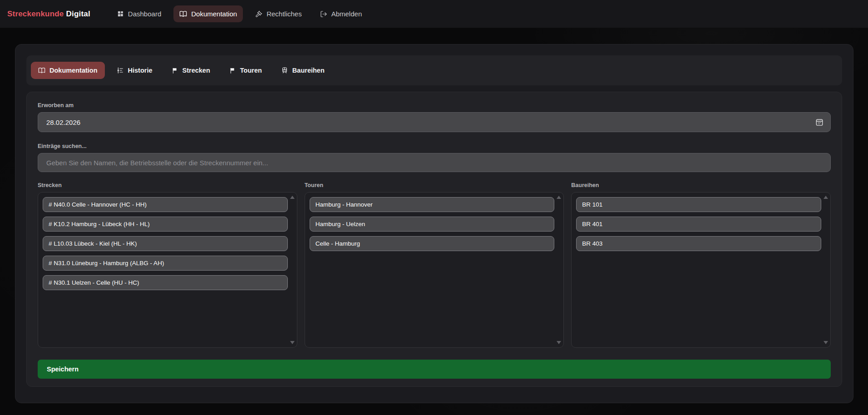  What do you see at coordinates (699, 224) in the screenshot?
I see `baureihen-list: BR 101BR 401BR 403` at bounding box center [699, 224].